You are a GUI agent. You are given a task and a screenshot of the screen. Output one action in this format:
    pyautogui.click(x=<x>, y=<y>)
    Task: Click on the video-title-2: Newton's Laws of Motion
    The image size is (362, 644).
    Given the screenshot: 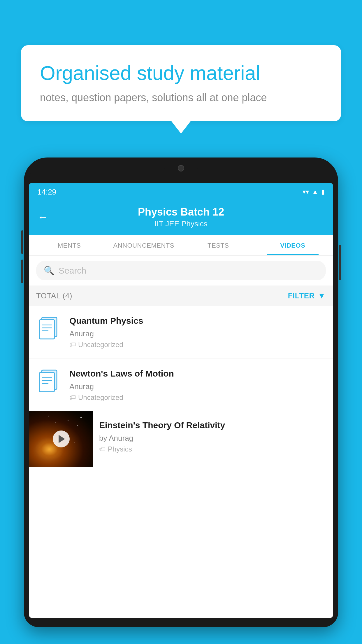 What is the action you would take?
    pyautogui.click(x=198, y=373)
    